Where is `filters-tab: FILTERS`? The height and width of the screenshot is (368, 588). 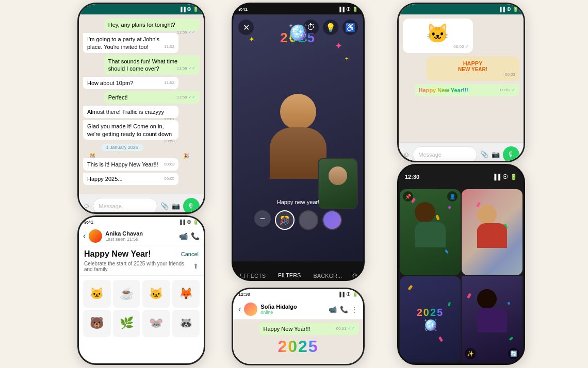
filters-tab: FILTERS is located at coordinates (289, 271).